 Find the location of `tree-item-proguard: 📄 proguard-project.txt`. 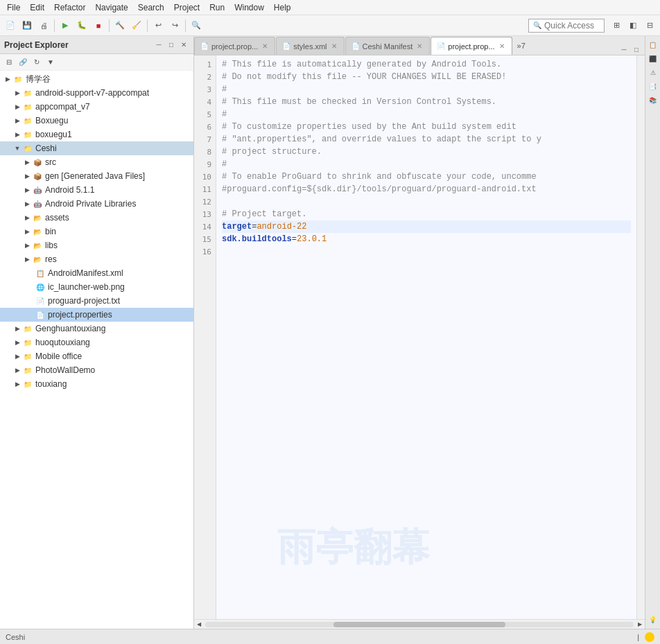

tree-item-proguard: 📄 proguard-project.txt is located at coordinates (97, 301).